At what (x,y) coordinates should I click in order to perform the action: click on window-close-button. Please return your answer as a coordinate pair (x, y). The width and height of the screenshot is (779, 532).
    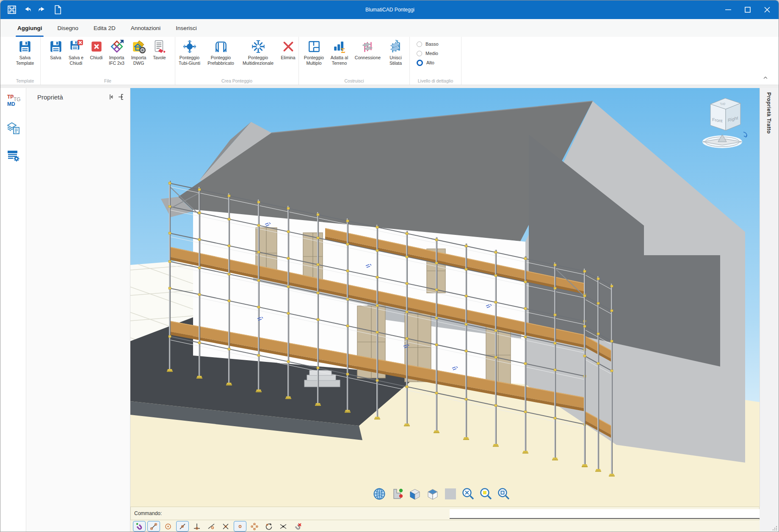
    Looking at the image, I should click on (767, 10).